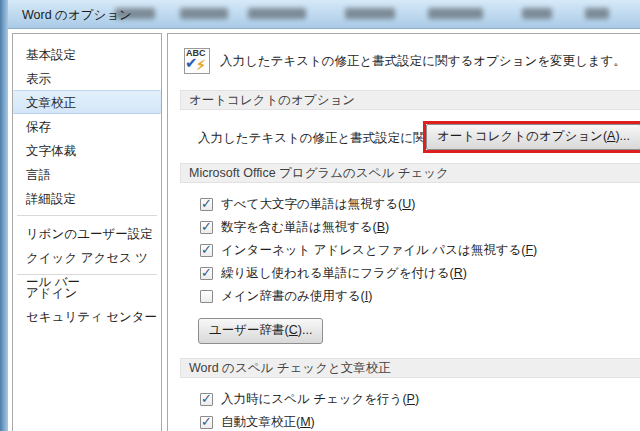 This screenshot has width=640, height=431. Describe the element at coordinates (344, 274) in the screenshot. I see `checkbox-label: 繰り返し使われる単語にフラグを付ける(R)` at that location.